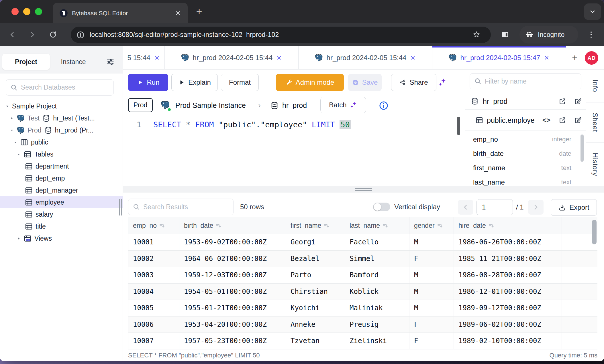  Describe the element at coordinates (508, 225) in the screenshot. I see `column-header: hire_date` at that location.